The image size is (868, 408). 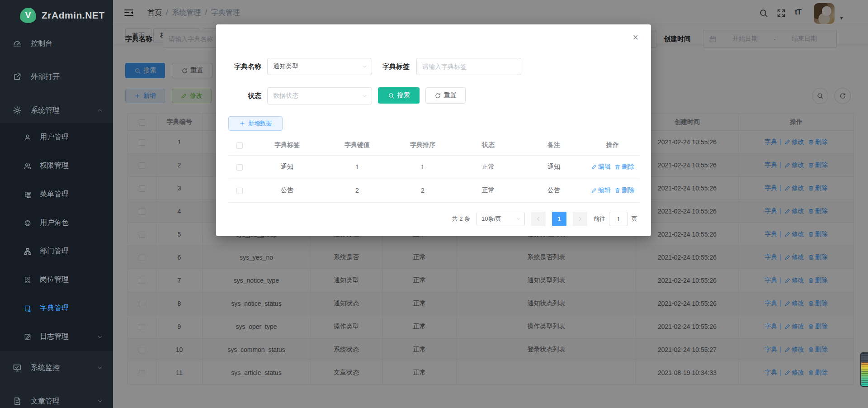 What do you see at coordinates (54, 195) in the screenshot?
I see `sidebar-item-label: 菜单管理` at bounding box center [54, 195].